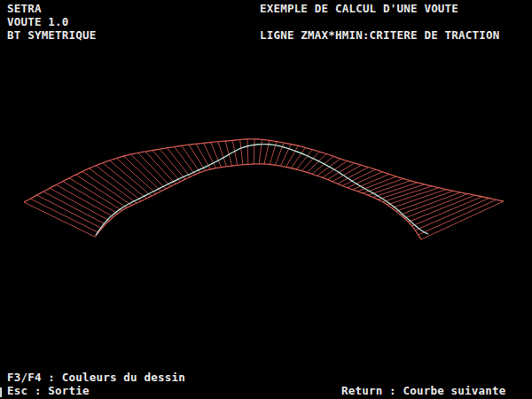 This screenshot has height=399, width=532. I want to click on colors-key-hint: F3/F4 : Couleurs du dessin, so click(96, 378).